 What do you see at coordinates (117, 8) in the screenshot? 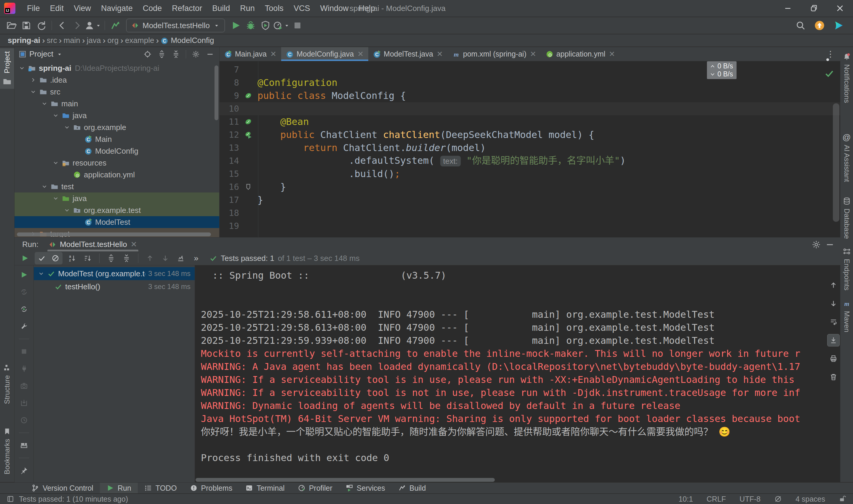
I see `menu-navigate: Navigate` at bounding box center [117, 8].